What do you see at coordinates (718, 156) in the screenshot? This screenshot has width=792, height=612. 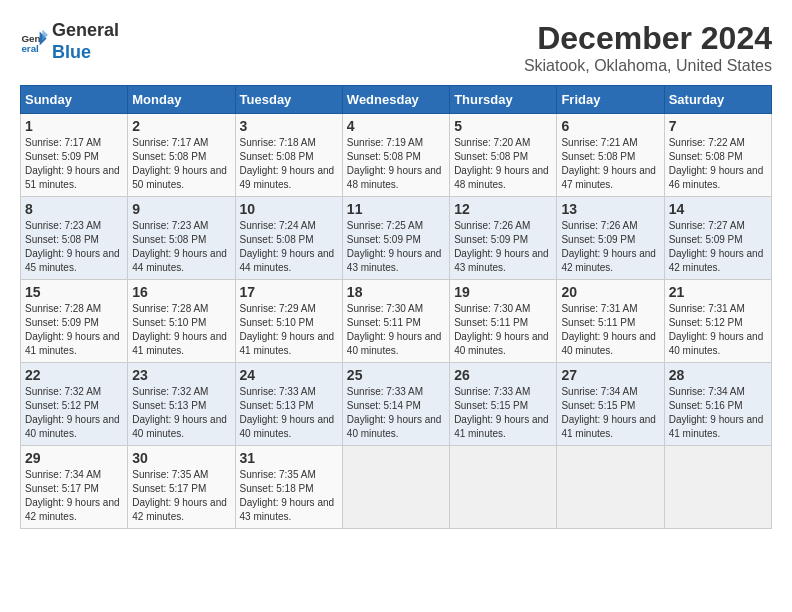 I see `calendar-cell: 7Sunrise: 7:22 AMSunset: 5:08 PMDaylight…` at bounding box center [718, 156].